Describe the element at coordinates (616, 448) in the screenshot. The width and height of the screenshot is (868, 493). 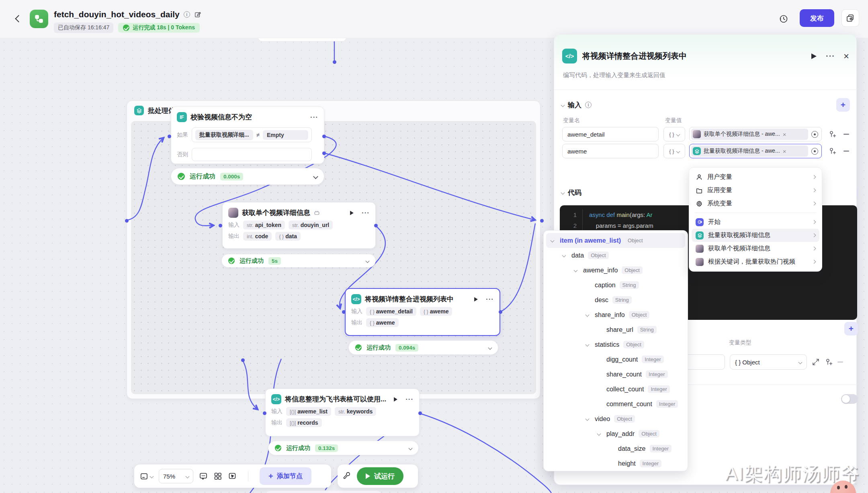
I see `tree-row: data_sizeInteger` at that location.